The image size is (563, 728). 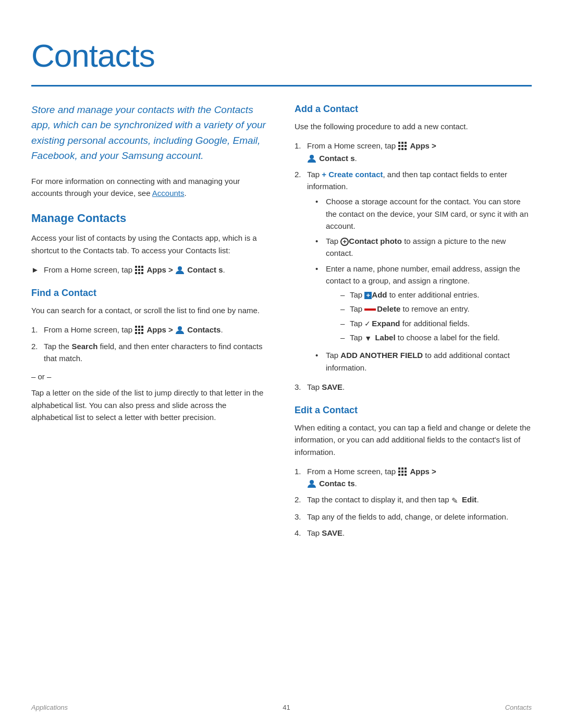 I want to click on bullet-storage-text: Choose a storage account for the contact…, so click(x=429, y=214).